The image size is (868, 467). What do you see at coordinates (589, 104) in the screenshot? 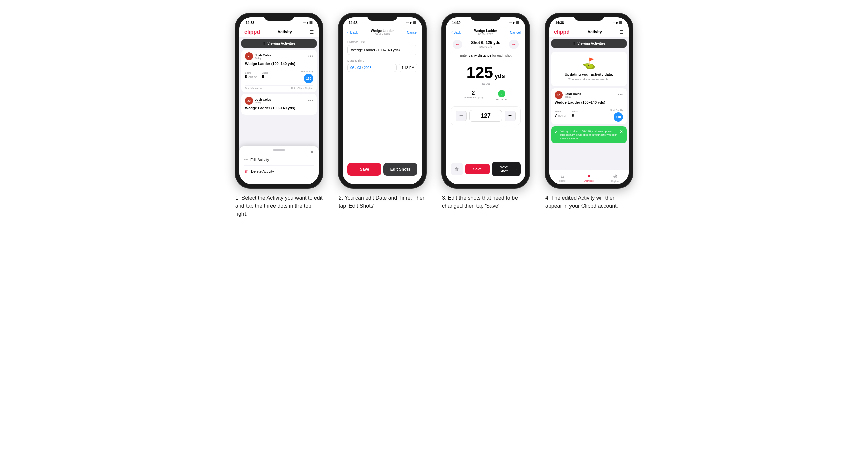
I see `phone-4-content: ⚙ Viewing Activities ⛳ Updating your act…` at bounding box center [589, 104].